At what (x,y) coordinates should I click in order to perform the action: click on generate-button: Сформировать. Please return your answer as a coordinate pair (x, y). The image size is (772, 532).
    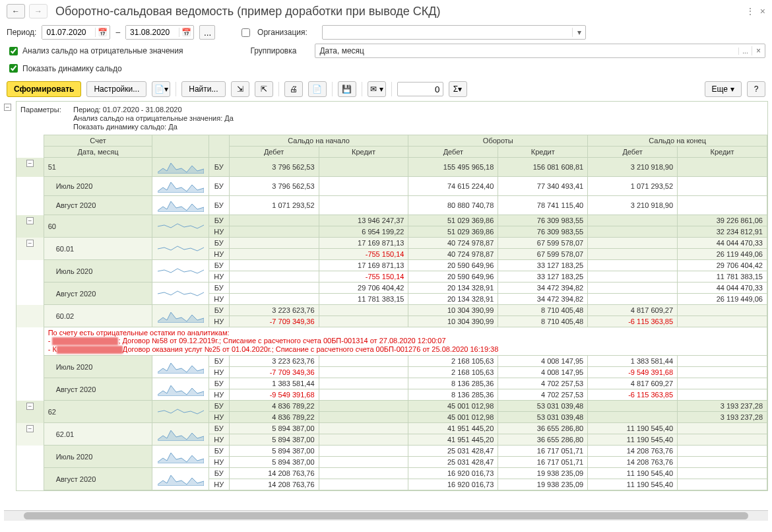
    Looking at the image, I should click on (44, 89).